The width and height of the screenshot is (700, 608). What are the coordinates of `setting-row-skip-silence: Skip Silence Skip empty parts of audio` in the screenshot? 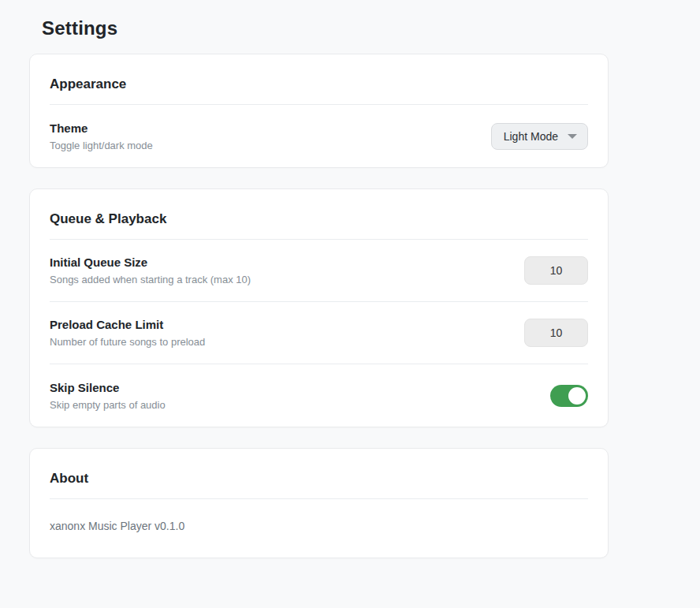 It's located at (318, 396).